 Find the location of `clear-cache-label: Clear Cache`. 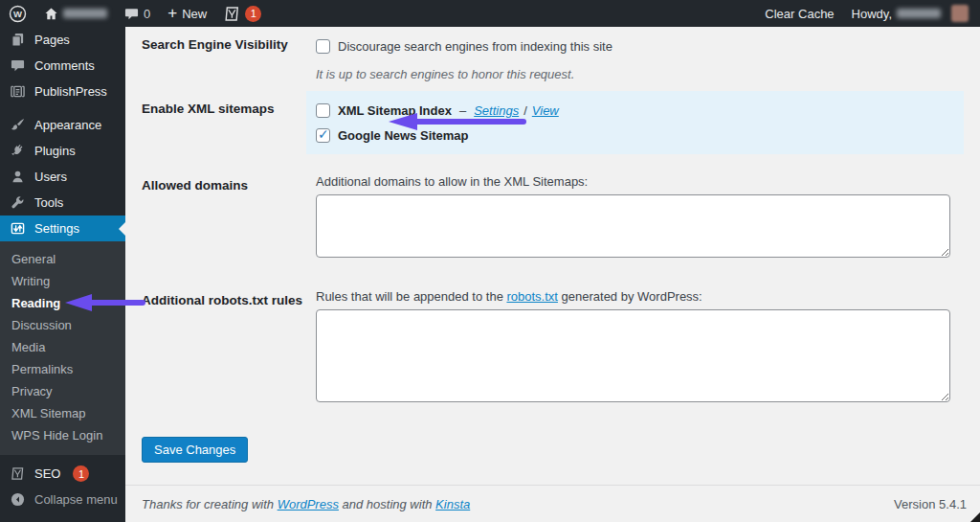

clear-cache-label: Clear Cache is located at coordinates (799, 13).